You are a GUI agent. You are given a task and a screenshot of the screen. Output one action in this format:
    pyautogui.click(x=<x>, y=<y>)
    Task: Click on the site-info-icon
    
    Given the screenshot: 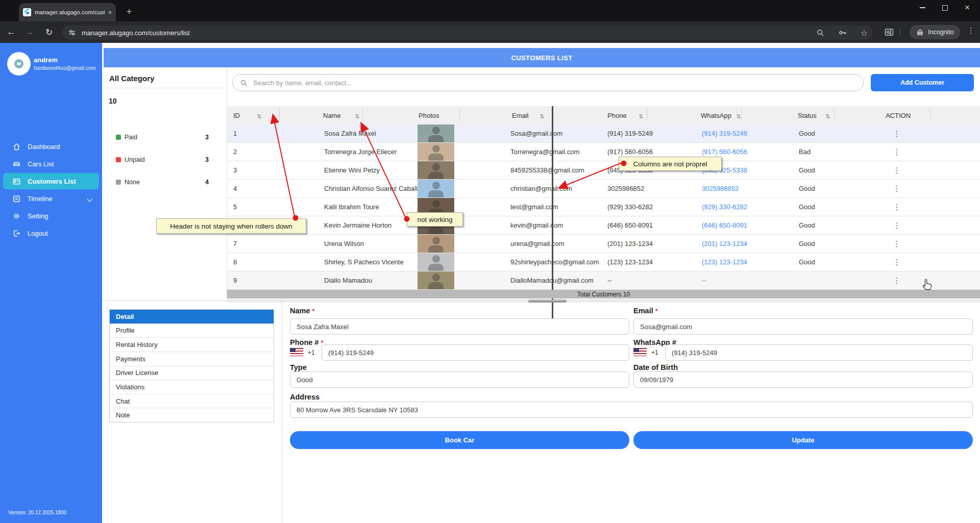 What is the action you would take?
    pyautogui.click(x=72, y=33)
    